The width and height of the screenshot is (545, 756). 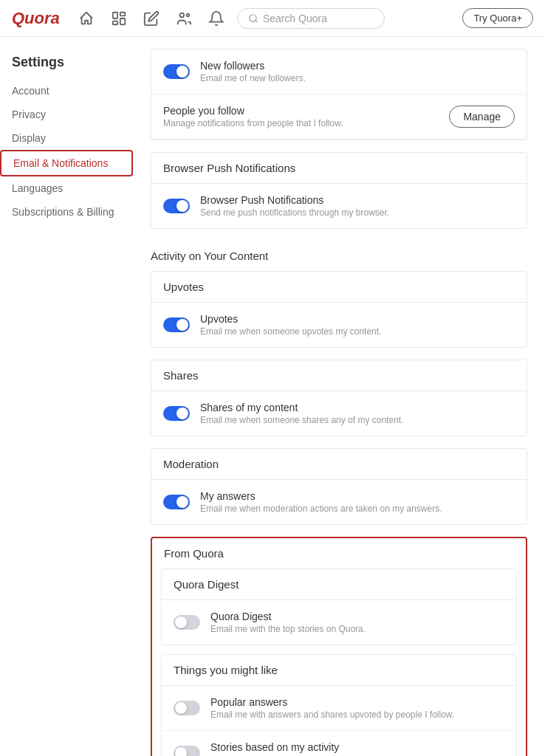 I want to click on nav-icons, so click(x=151, y=18).